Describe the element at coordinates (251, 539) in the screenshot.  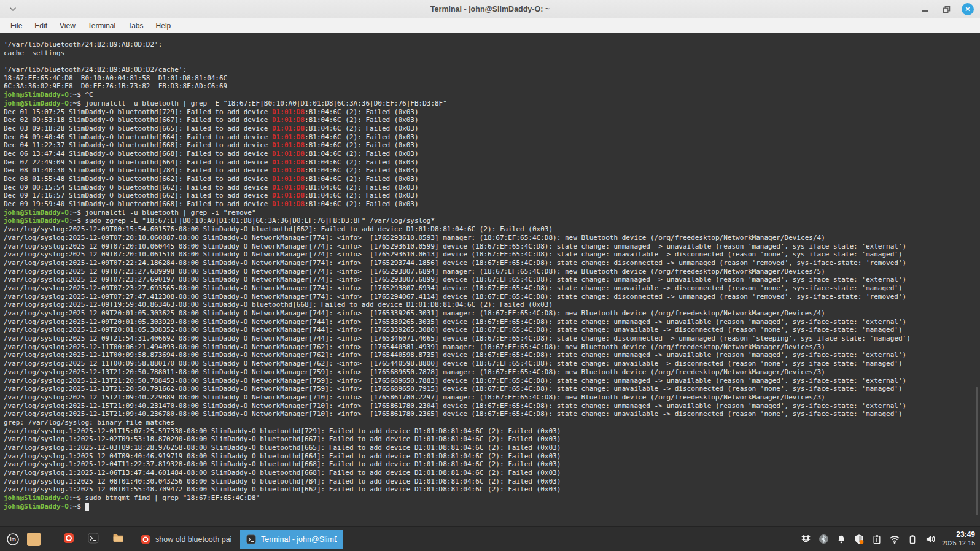
I see `terminal-icon` at that location.